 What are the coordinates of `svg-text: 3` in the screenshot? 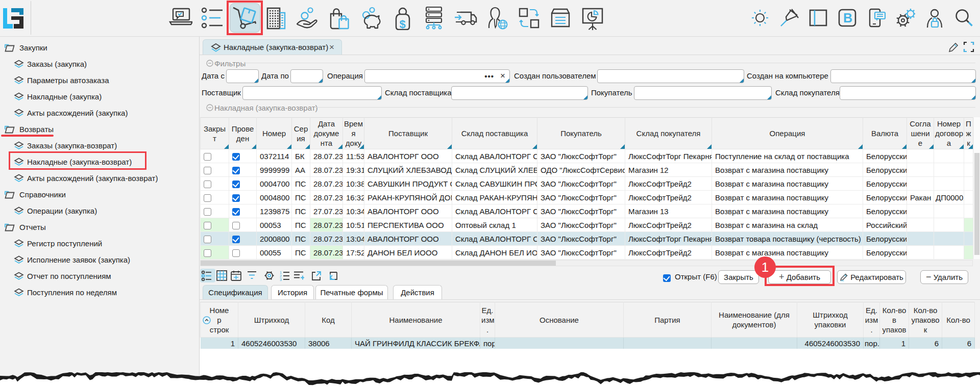 It's located at (281, 279).